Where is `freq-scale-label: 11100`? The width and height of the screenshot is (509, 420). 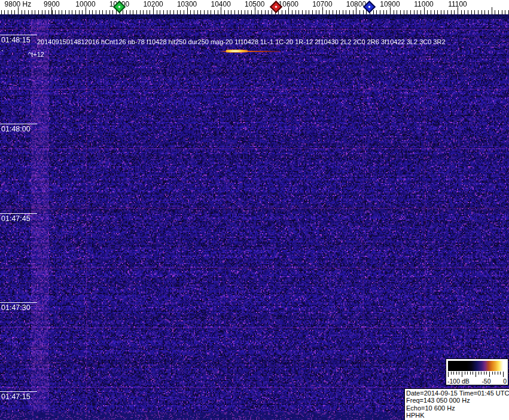
freq-scale-label: 11100 is located at coordinates (458, 4).